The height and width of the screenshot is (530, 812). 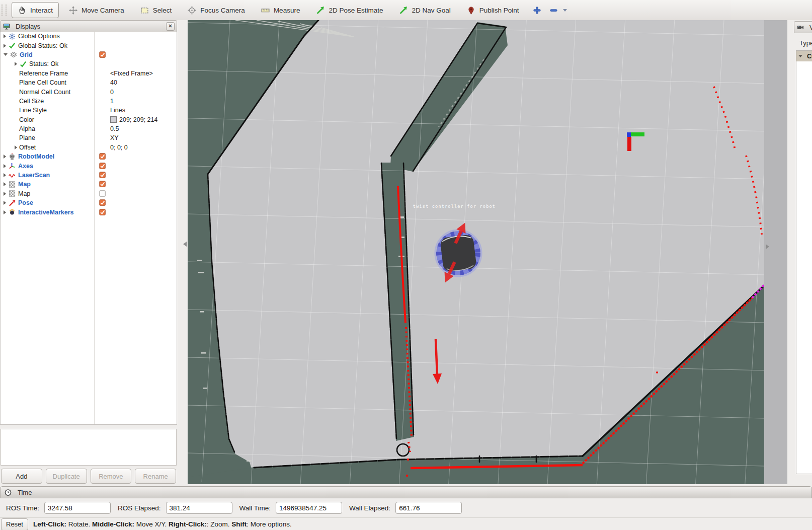 I want to click on color-swatch, so click(x=114, y=120).